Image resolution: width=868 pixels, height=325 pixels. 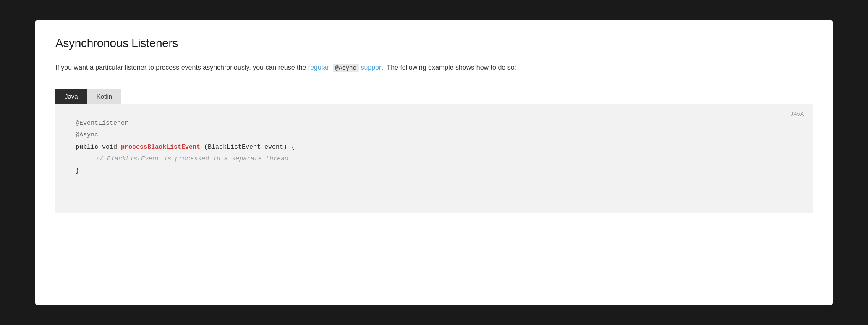 What do you see at coordinates (105, 97) in the screenshot?
I see `tab-kotlin: Kotlin` at bounding box center [105, 97].